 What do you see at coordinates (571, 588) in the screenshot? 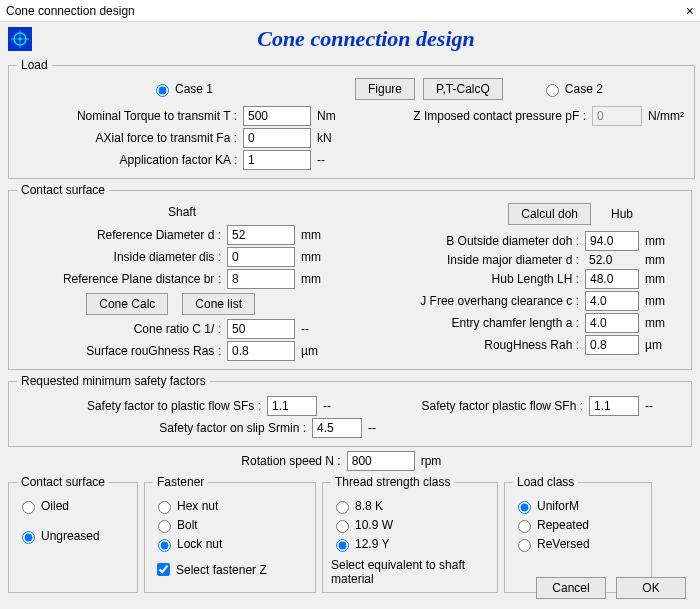
I see `cancel-button: Cancel` at bounding box center [571, 588].